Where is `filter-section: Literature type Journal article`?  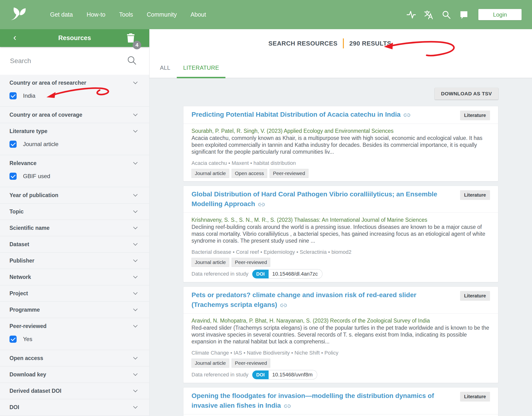 filter-section: Literature type Journal article is located at coordinates (75, 139).